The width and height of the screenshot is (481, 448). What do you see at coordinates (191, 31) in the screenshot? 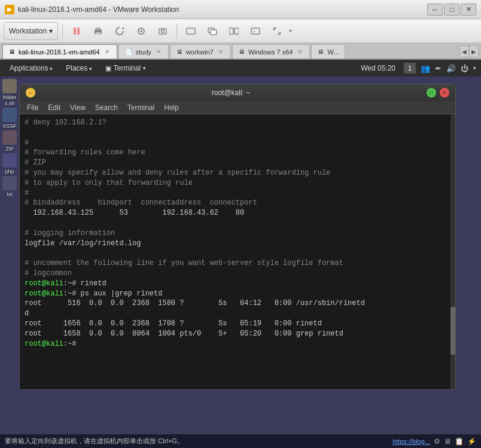
I see `window-icon` at bounding box center [191, 31].